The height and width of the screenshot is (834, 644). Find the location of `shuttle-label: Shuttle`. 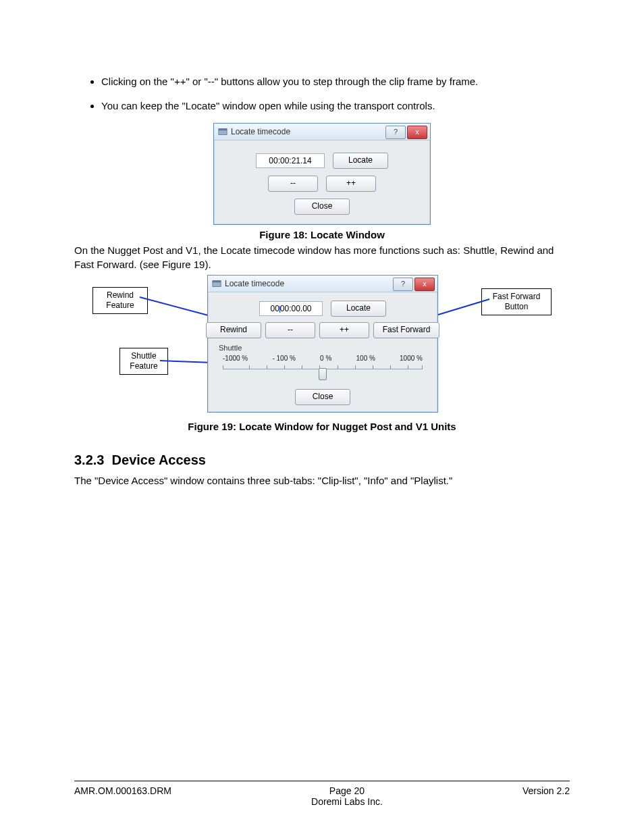

shuttle-label: Shuttle is located at coordinates (323, 348).